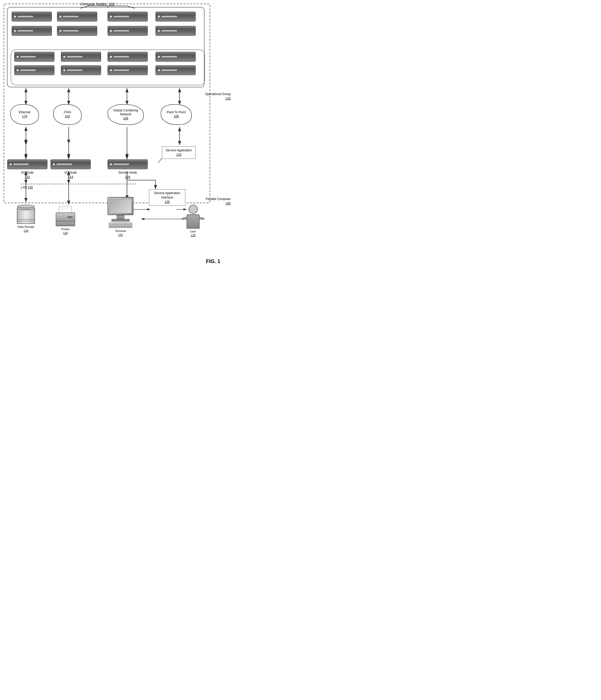  I want to click on printer-container: Printer 120, so click(66, 221).